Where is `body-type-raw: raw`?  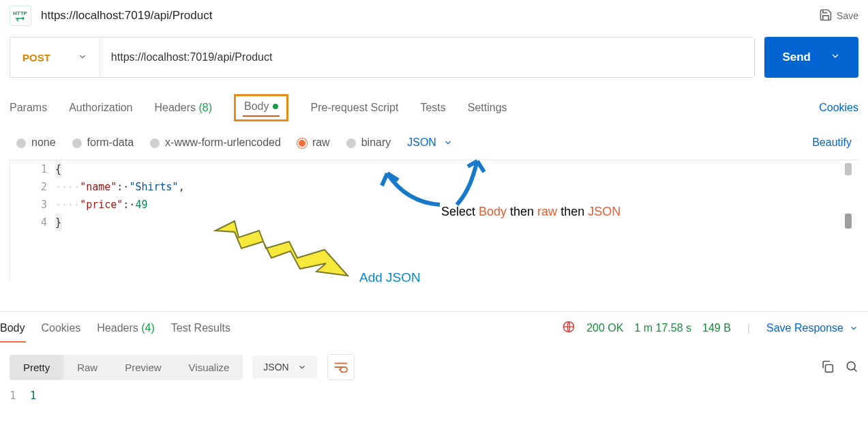
body-type-raw: raw is located at coordinates (314, 143).